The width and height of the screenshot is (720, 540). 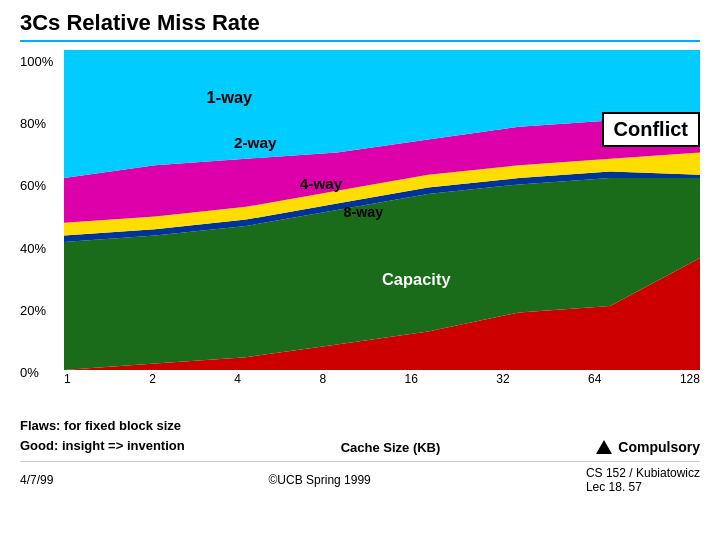 I want to click on x-label-2: 2, so click(x=152, y=379).